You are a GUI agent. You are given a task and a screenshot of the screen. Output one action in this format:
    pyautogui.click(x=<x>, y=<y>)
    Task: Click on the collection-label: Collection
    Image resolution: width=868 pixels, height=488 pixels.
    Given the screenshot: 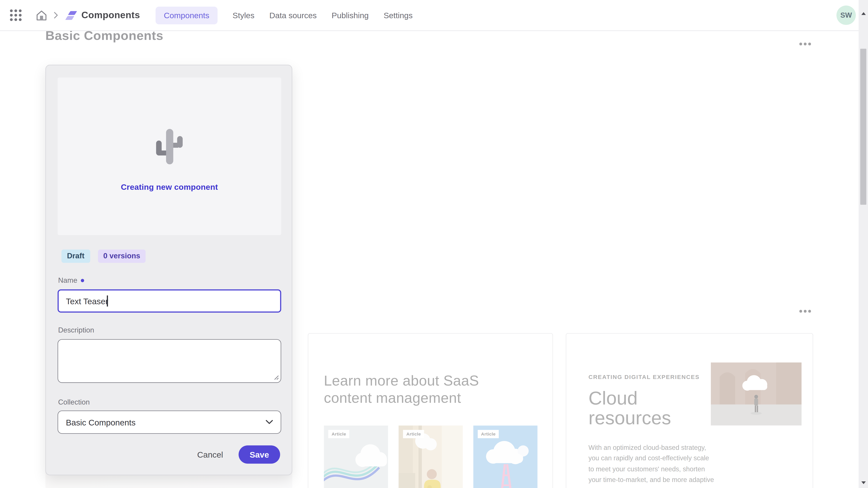 What is the action you would take?
    pyautogui.click(x=74, y=402)
    